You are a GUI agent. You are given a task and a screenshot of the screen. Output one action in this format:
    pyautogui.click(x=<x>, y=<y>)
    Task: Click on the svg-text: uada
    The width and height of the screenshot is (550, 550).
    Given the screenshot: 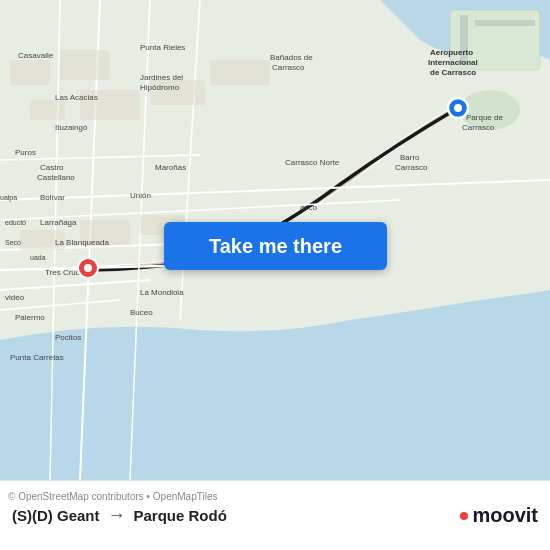 What is the action you would take?
    pyautogui.click(x=38, y=258)
    